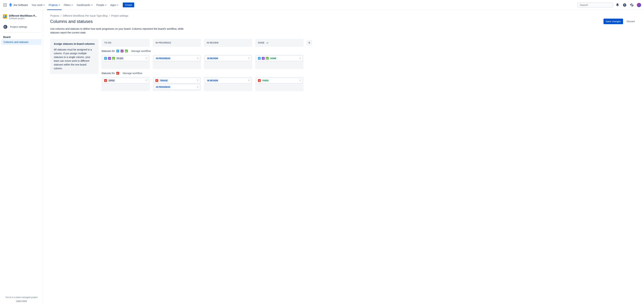 The width and height of the screenshot is (644, 305). What do you see at coordinates (639, 5) in the screenshot?
I see `profile-avatar` at bounding box center [639, 5].